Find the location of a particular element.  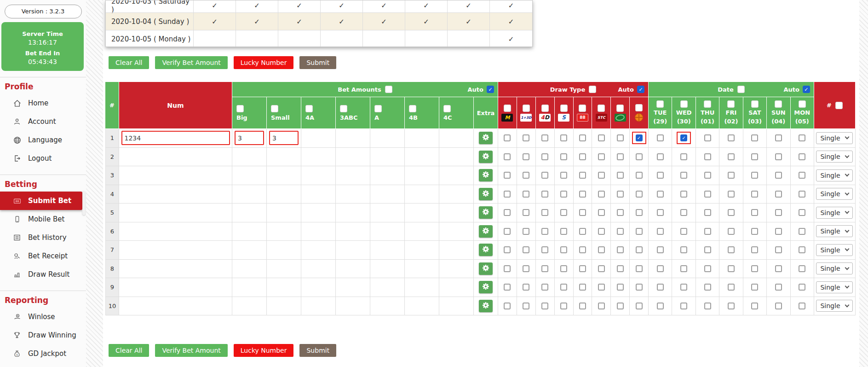

col-checkbox-4a is located at coordinates (309, 109).